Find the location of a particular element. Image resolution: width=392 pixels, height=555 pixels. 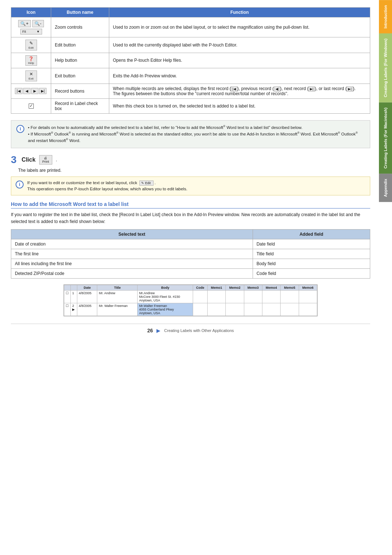

col-icon: Icon is located at coordinates (31, 12).